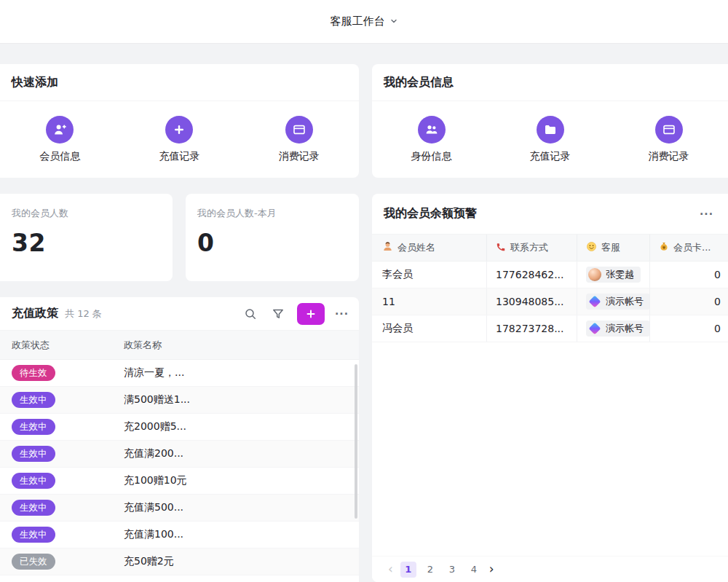 The height and width of the screenshot is (582, 728). What do you see at coordinates (408, 570) in the screenshot?
I see `page-button-1: 1` at bounding box center [408, 570].